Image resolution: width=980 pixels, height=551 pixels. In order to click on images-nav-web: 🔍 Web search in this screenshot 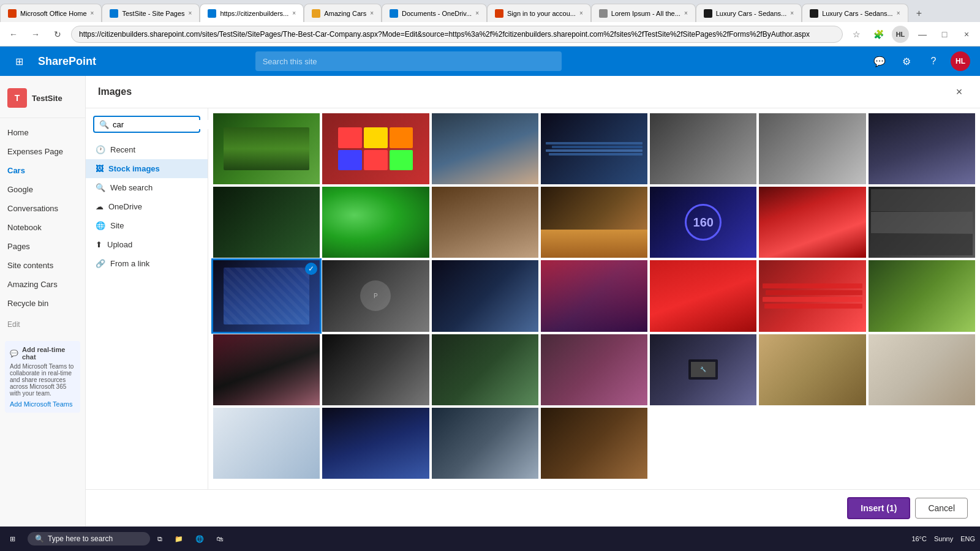, I will do `click(147, 187)`.